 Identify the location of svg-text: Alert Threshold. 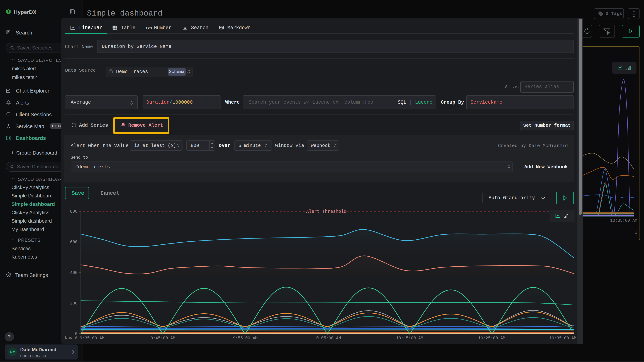
(326, 212).